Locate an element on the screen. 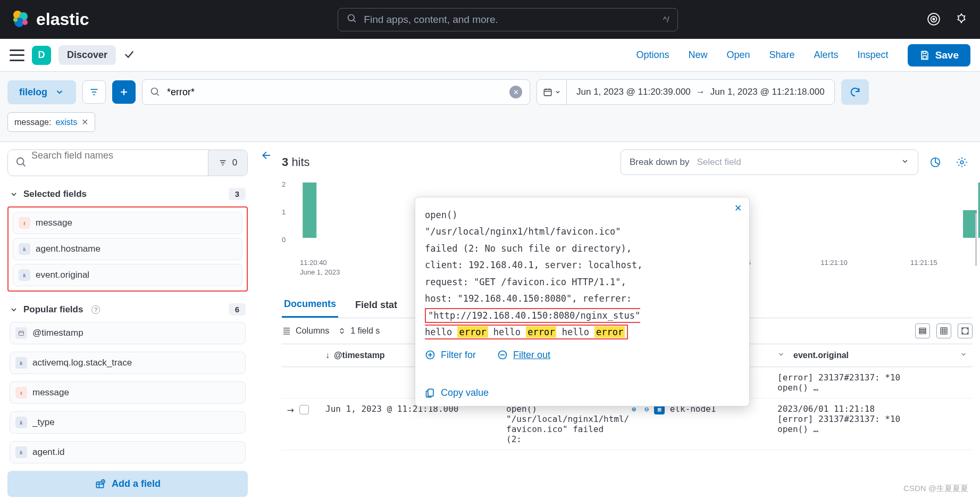  close-popover-icon: ✕ is located at coordinates (738, 209).